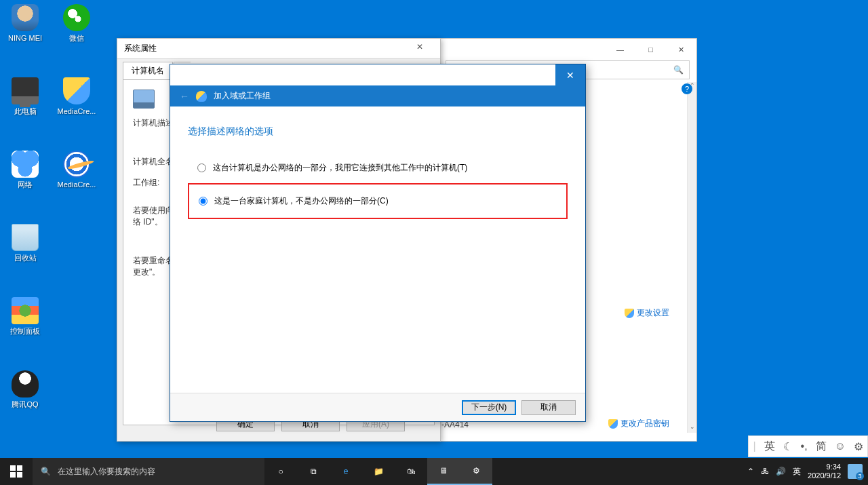  Describe the element at coordinates (434, 471) in the screenshot. I see `taskbar: 🔍 在这里输入你要搜索的内容 ○ ⧉ e 📁 🛍 🖥 ⚙ ⌃ 🖧 🔊 英 9:3…` at that location.